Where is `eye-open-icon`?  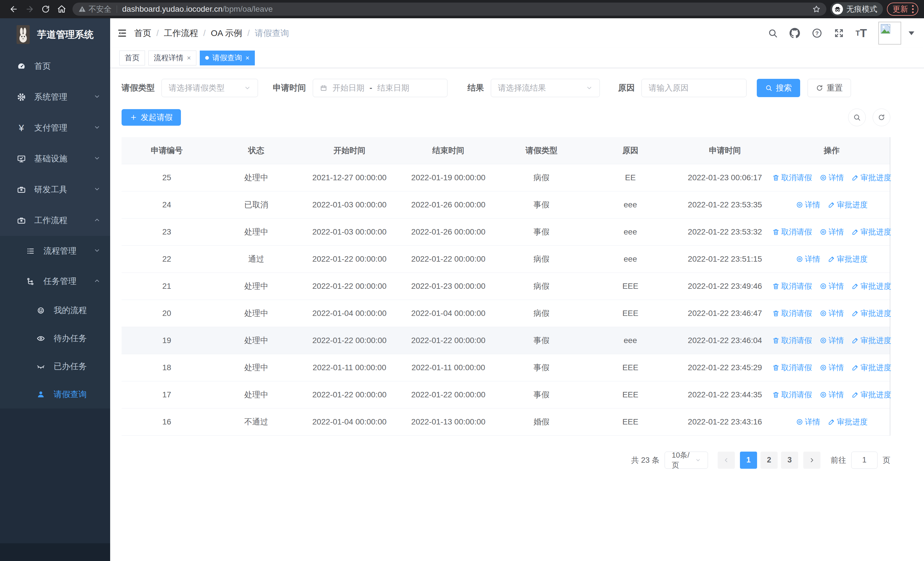
eye-open-icon is located at coordinates (41, 338).